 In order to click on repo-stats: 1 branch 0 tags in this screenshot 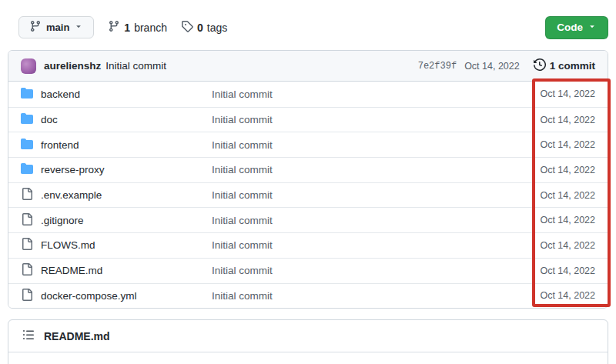, I will do `click(168, 28)`.